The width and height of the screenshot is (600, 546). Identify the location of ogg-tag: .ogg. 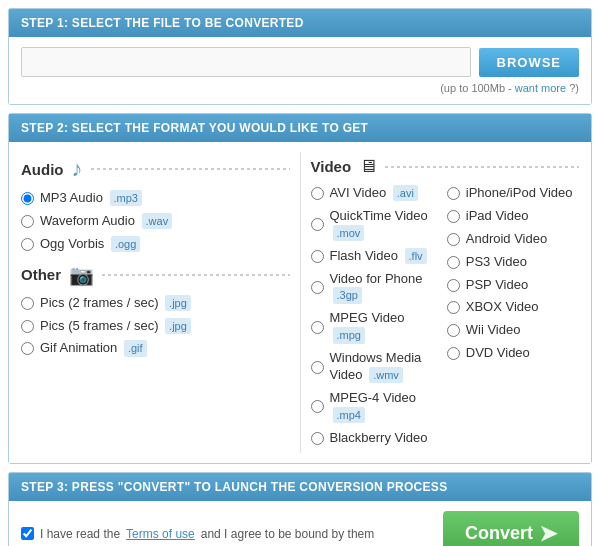
(126, 244).